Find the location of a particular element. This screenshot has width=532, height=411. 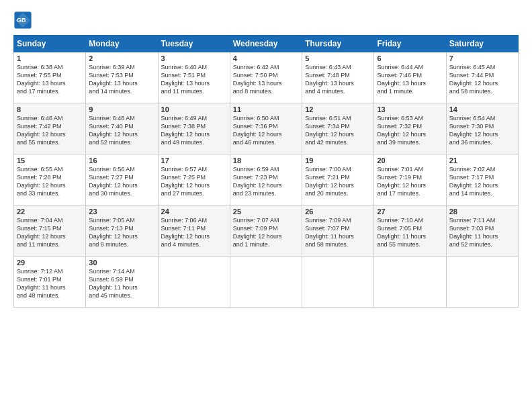

day-number: 22 is located at coordinates (50, 212).